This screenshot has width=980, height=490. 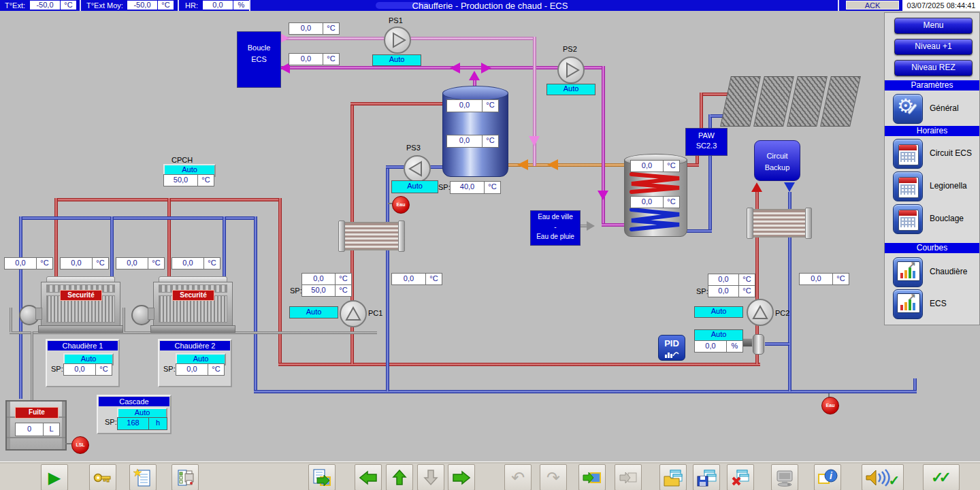 What do you see at coordinates (80, 306) in the screenshot?
I see `boiler-1: Securité` at bounding box center [80, 306].